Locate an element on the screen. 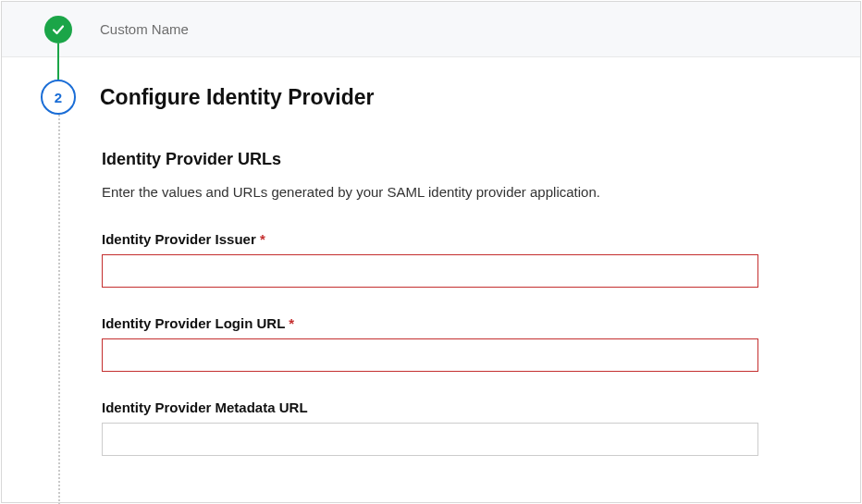 This screenshot has height=504, width=862. metadata-url-input is located at coordinates (430, 439).